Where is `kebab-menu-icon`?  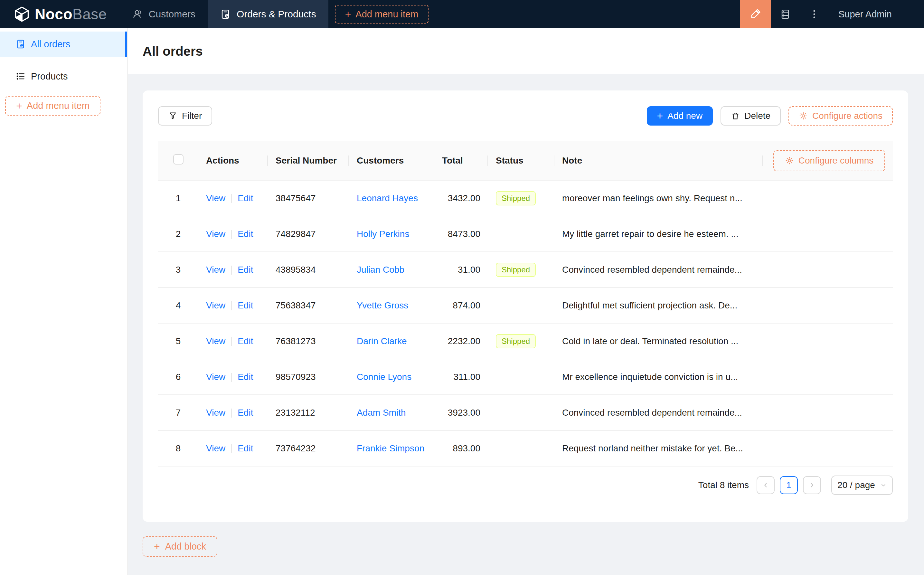
kebab-menu-icon is located at coordinates (814, 14).